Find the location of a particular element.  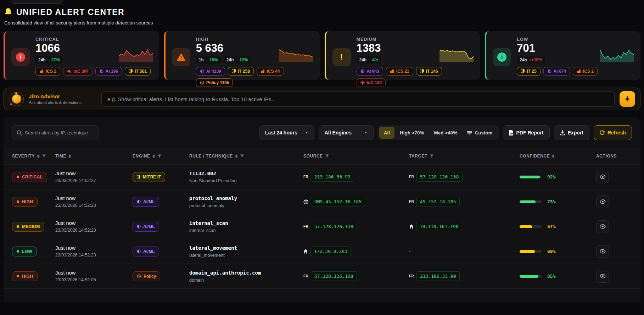

badge-ics: ICS 2 is located at coordinates (48, 71).